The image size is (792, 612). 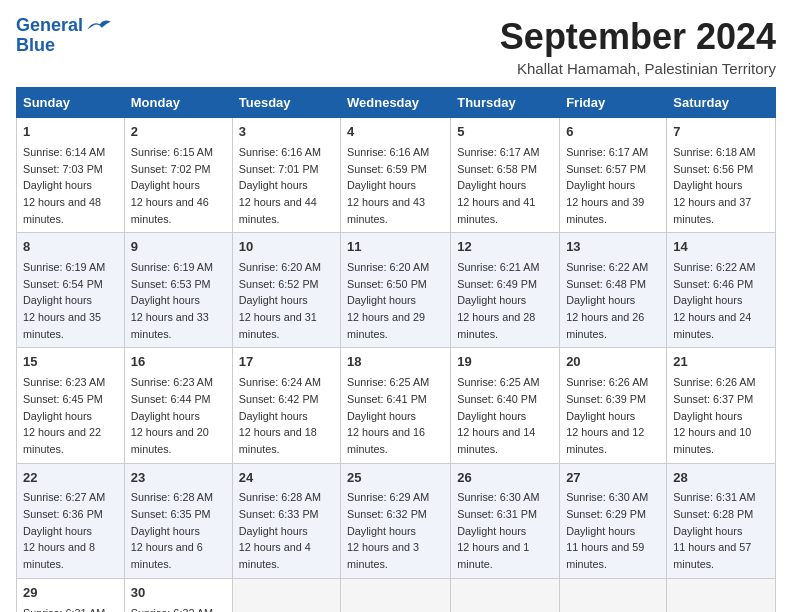 I want to click on day-info: Sunrise: 6:25 AMSunset: 6:41 PMDaylight …, so click(x=388, y=416).